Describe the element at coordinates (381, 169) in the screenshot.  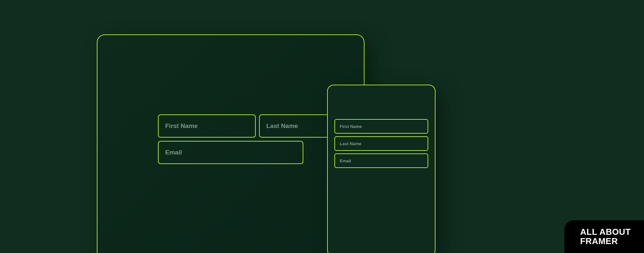
I see `mobile-device-frame` at that location.